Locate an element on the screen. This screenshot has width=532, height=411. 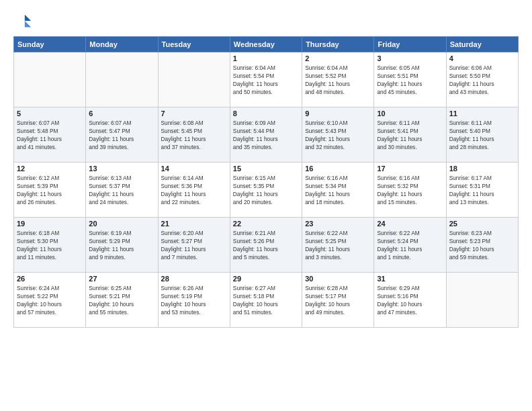
day-number: 15 is located at coordinates (266, 169).